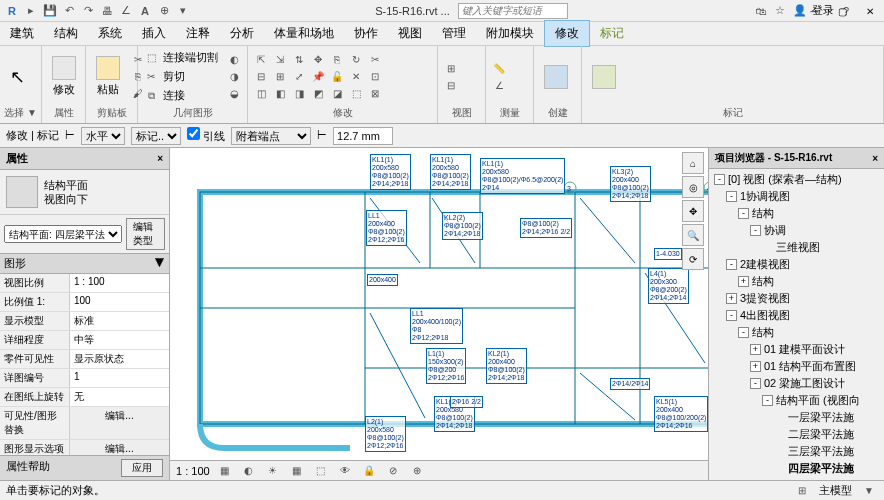 Image resolution: width=884 pixels, height=500 pixels. I want to click on maximize-button: ▢, so click(842, 11).